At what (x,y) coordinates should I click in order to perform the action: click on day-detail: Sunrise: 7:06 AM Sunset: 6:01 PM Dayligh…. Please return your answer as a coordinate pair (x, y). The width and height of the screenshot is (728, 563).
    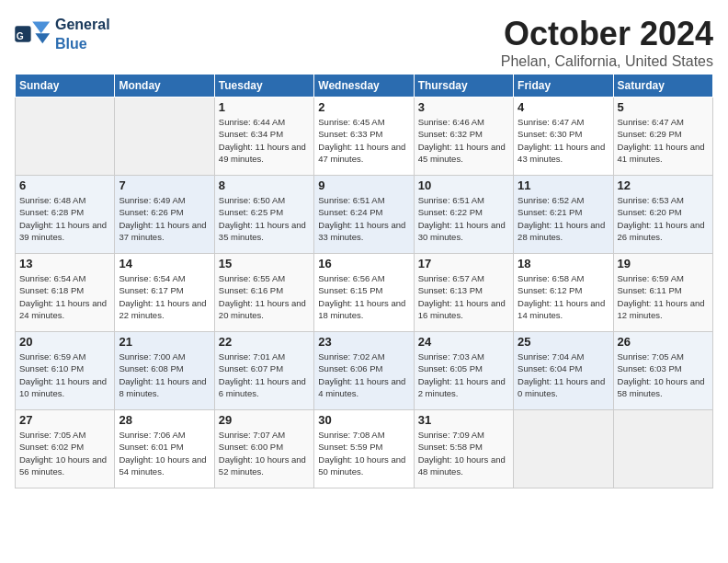
    Looking at the image, I should click on (164, 453).